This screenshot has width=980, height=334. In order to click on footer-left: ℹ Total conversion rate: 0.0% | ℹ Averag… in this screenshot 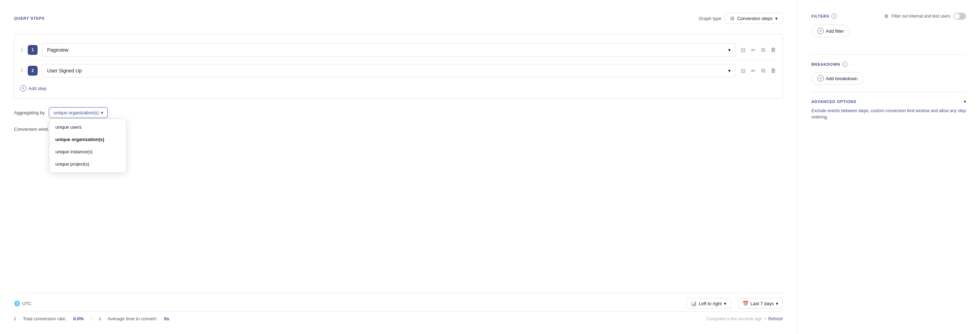, I will do `click(92, 319)`.